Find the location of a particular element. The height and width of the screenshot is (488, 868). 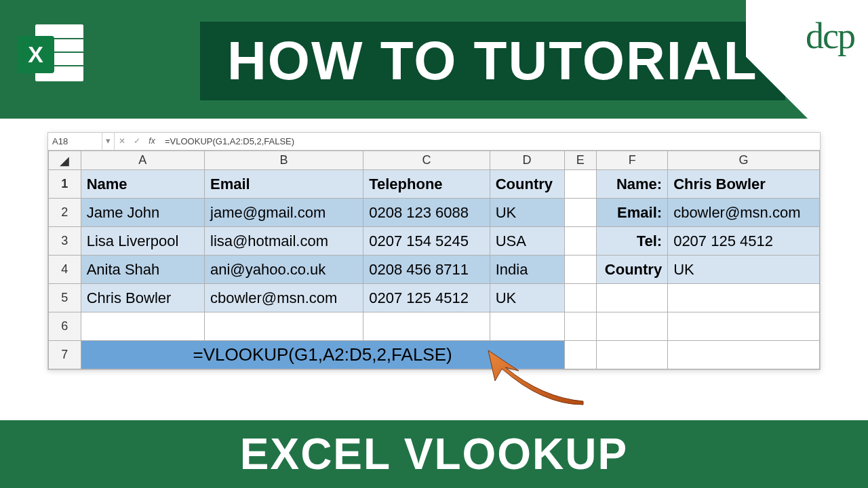

enter-icon: ✓ is located at coordinates (137, 141).